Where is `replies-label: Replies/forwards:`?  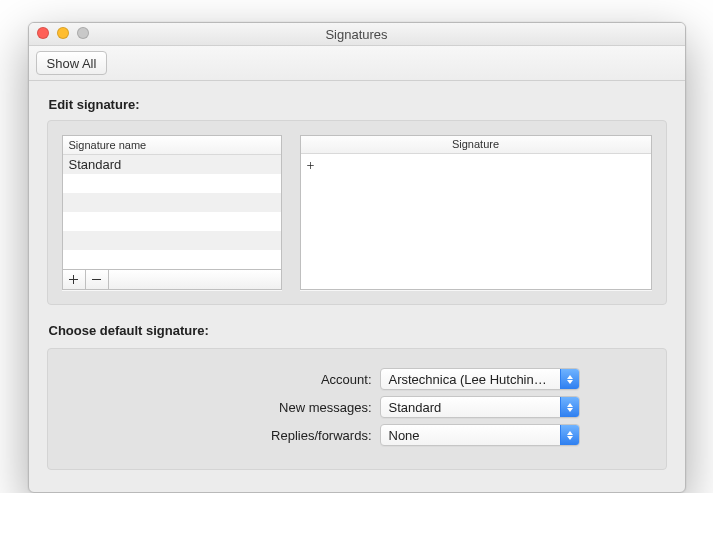
replies-label: Replies/forwards: is located at coordinates (221, 436).